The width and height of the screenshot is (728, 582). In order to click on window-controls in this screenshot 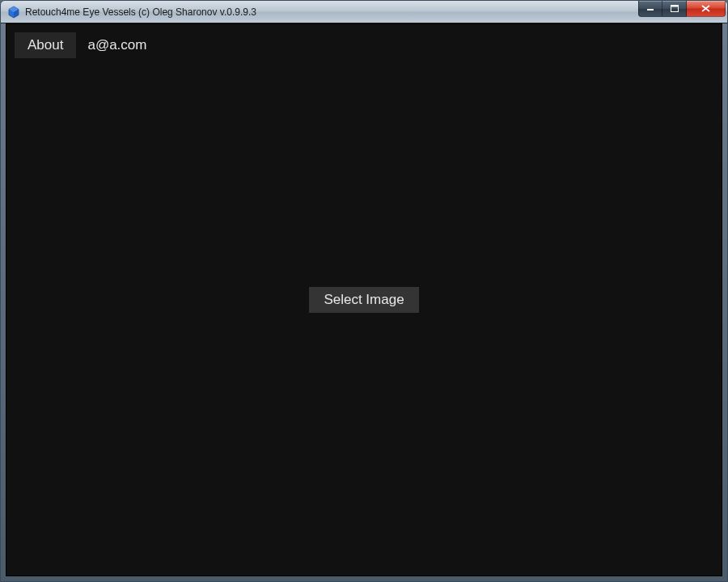, I will do `click(682, 11)`.